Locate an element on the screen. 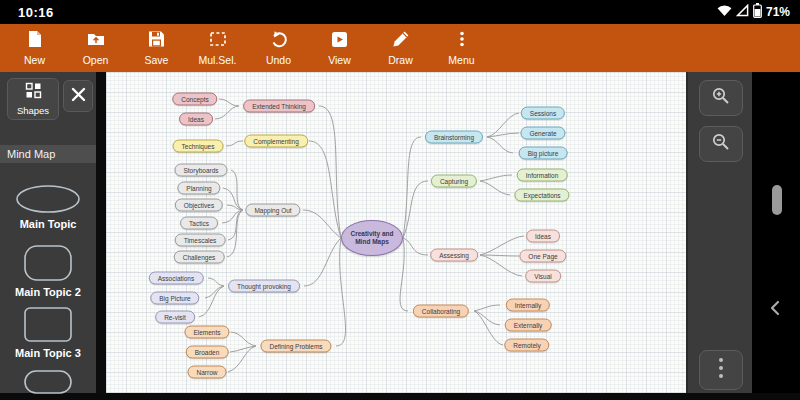  mindmap-node: Big Picture is located at coordinates (174, 298).